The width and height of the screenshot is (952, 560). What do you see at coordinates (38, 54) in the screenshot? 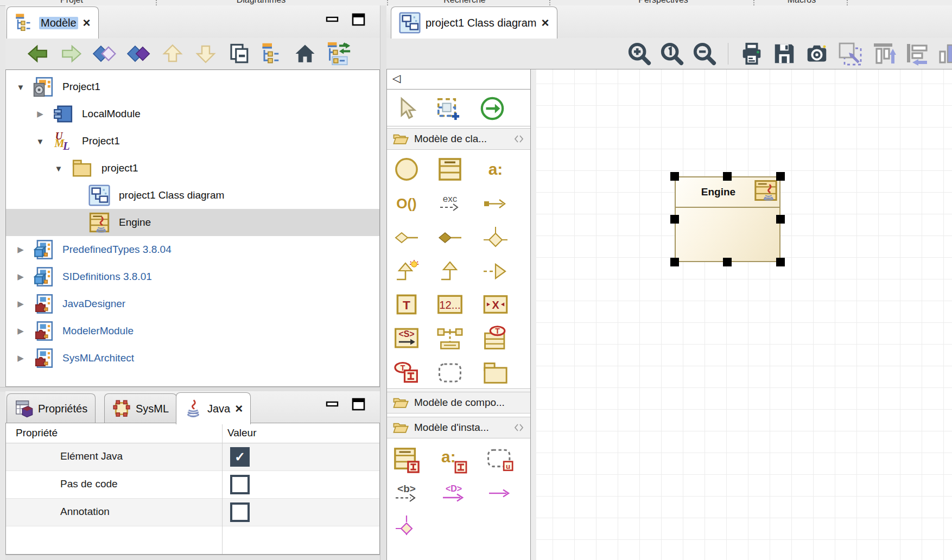
I see `back-button` at bounding box center [38, 54].